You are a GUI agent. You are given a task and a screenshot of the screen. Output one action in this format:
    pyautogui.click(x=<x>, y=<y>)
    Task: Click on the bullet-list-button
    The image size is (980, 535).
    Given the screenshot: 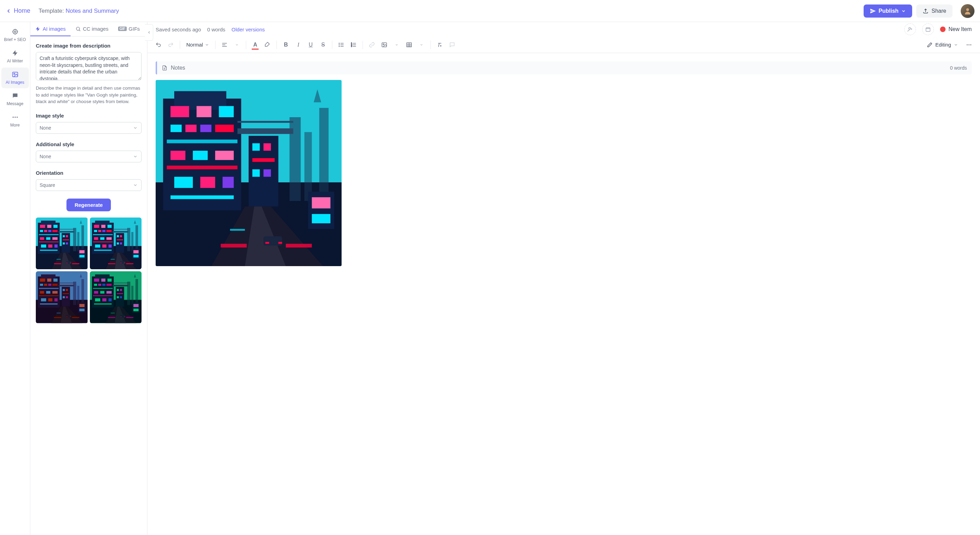 What is the action you would take?
    pyautogui.click(x=341, y=45)
    